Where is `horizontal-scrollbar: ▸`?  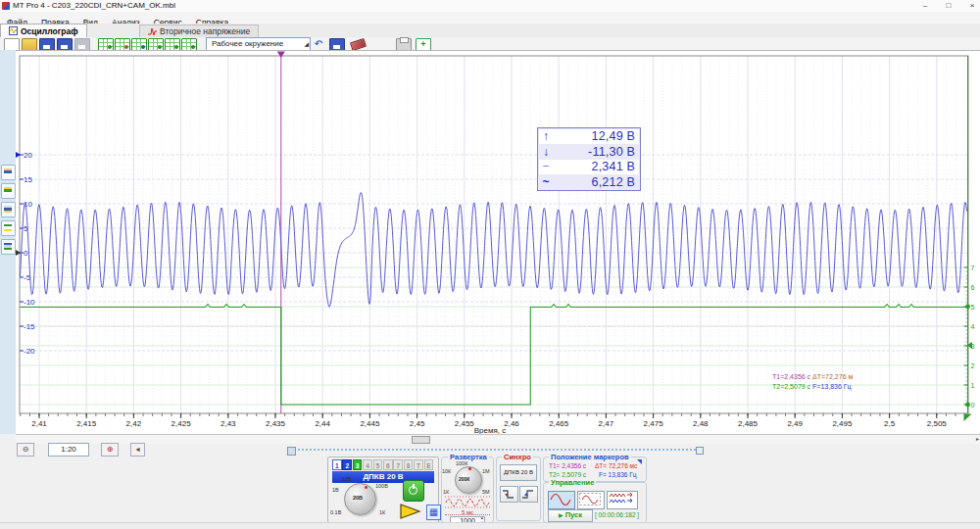 horizontal-scrollbar: ▸ is located at coordinates (498, 439).